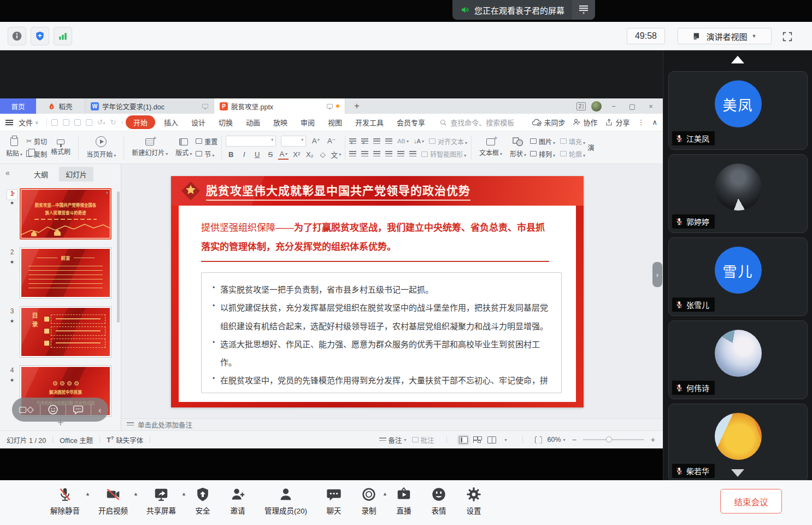  I want to click on picture-button: 图片, so click(543, 141).